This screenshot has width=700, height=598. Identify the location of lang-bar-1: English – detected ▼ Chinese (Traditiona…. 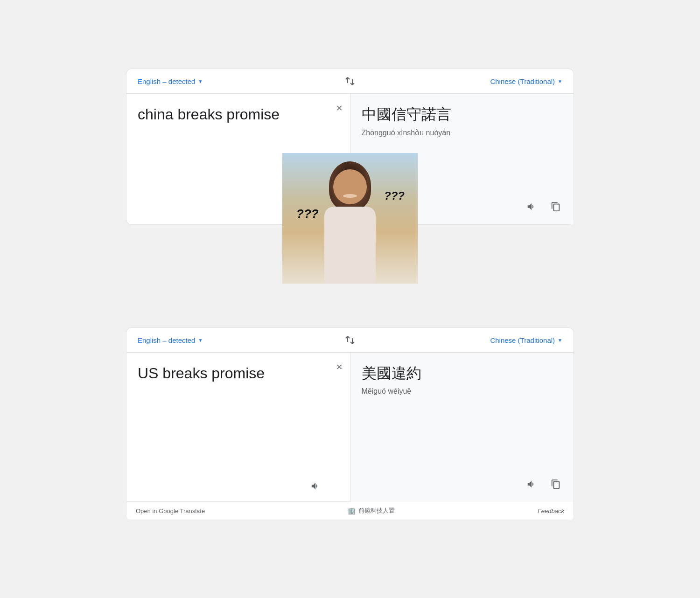
(350, 81).